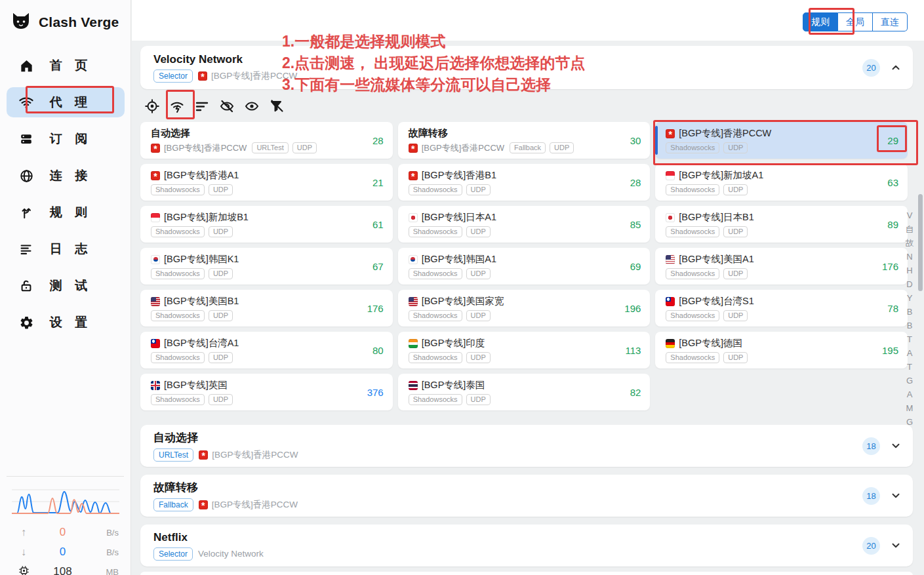  Describe the element at coordinates (910, 319) in the screenshot. I see `group-scroll-index: V自故NHDYBBTATGAMG` at that location.